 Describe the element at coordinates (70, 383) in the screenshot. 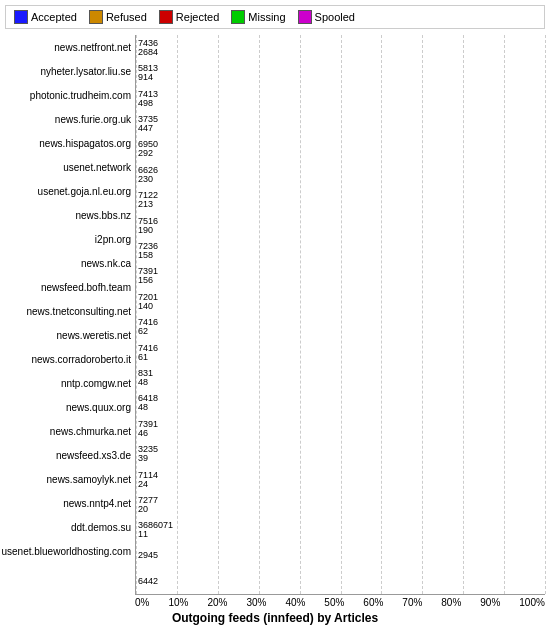

I see `y-label-14: nntp.comgw.net` at that location.